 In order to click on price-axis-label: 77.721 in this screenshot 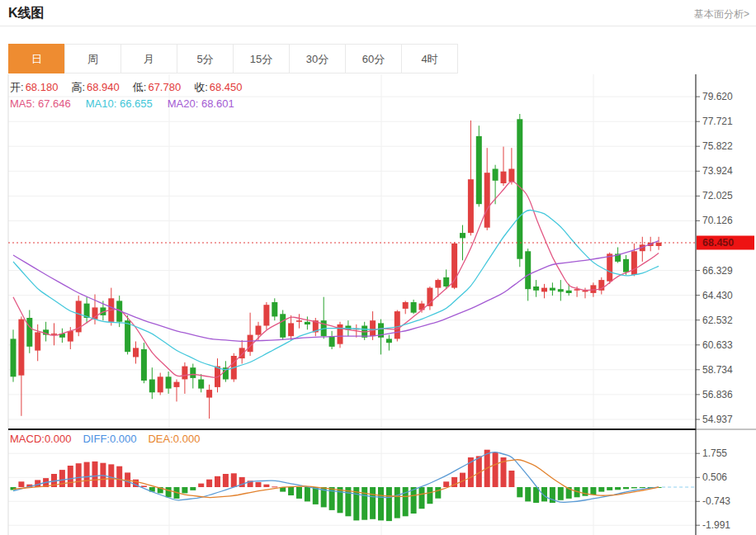, I will do `click(718, 121)`.